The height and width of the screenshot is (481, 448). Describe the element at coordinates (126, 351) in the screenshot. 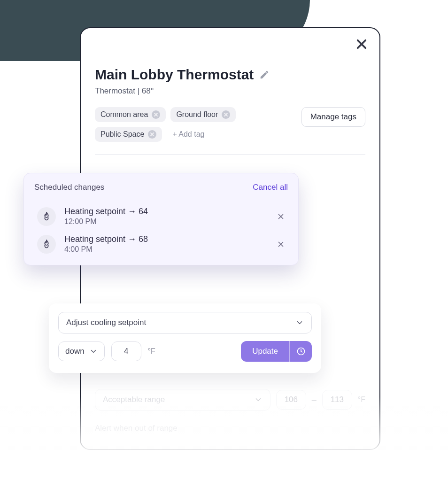

I see `amount-input: 4` at that location.